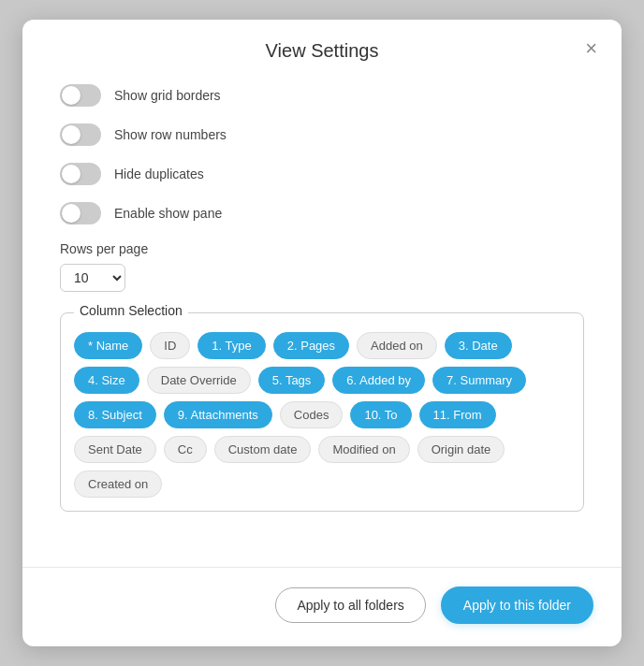 This screenshot has width=644, height=666. What do you see at coordinates (322, 174) in the screenshot?
I see `toggle-row-hide-duplicates: Hide duplicates` at bounding box center [322, 174].